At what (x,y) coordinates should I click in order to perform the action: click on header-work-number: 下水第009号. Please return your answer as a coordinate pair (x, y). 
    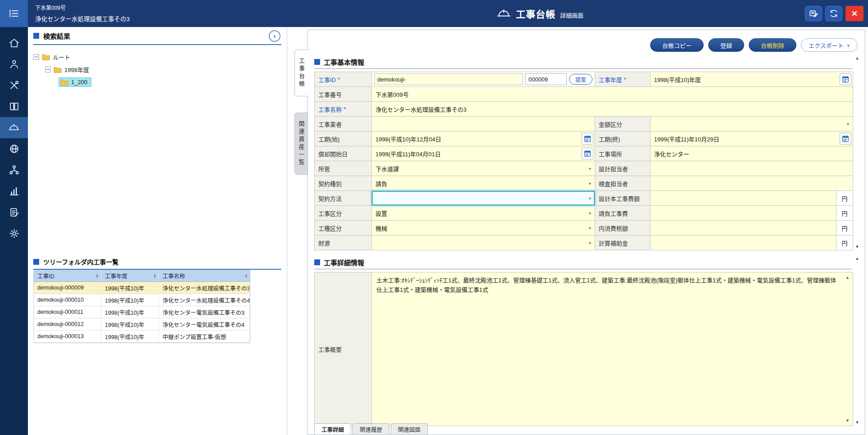
    Looking at the image, I should click on (82, 7).